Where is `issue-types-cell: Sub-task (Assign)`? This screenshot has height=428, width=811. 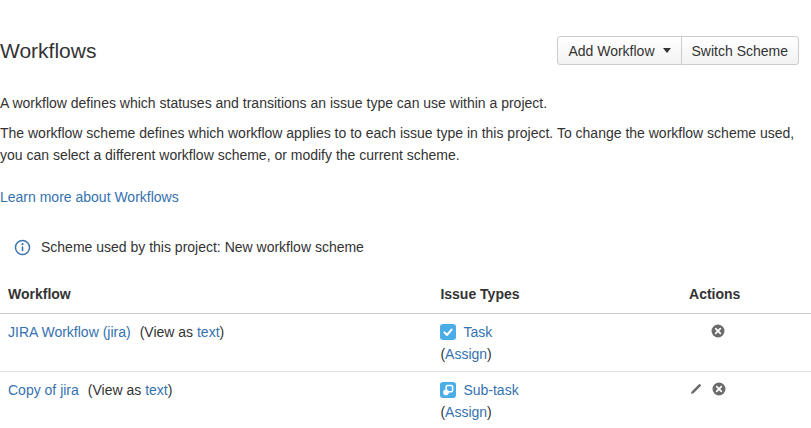 issue-types-cell: Sub-task (Assign) is located at coordinates (556, 400).